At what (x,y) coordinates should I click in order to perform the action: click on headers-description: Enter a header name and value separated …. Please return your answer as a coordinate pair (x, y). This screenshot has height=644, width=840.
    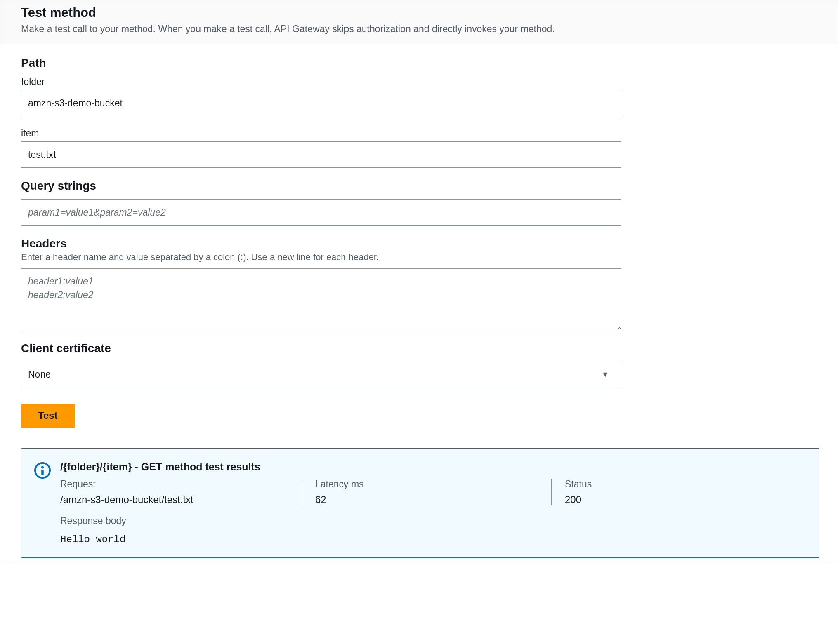
    Looking at the image, I should click on (419, 257).